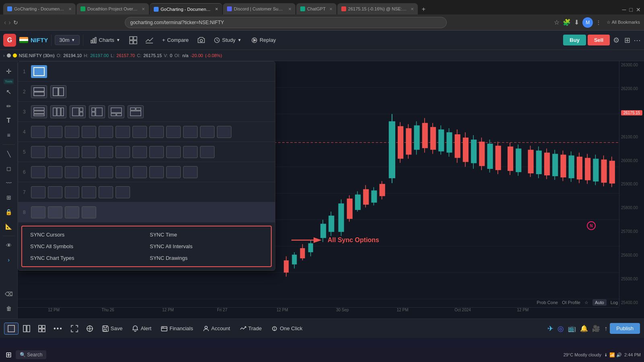 The height and width of the screenshot is (362, 644). Describe the element at coordinates (55, 152) in the screenshot. I see `layout-5b` at that location.